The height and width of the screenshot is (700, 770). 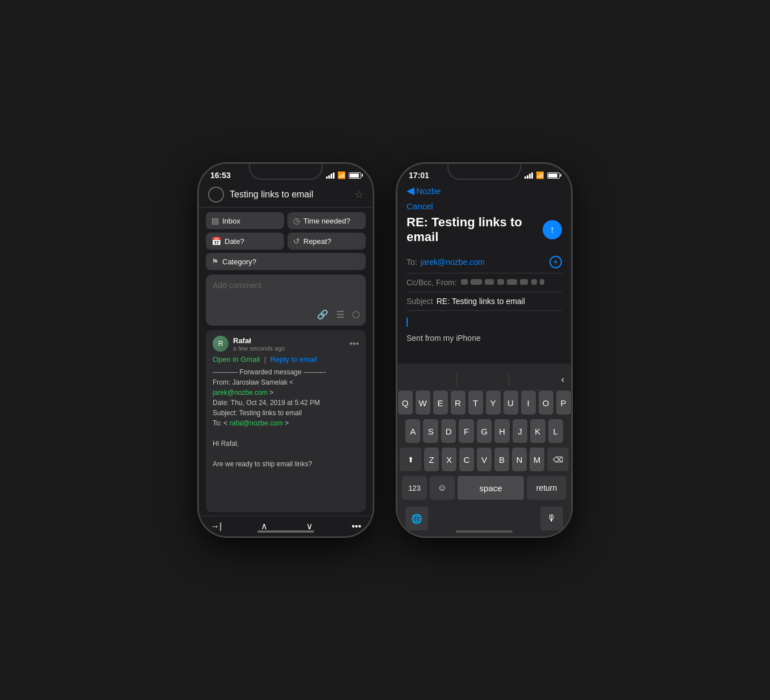 I want to click on battery-icon, so click(x=355, y=176).